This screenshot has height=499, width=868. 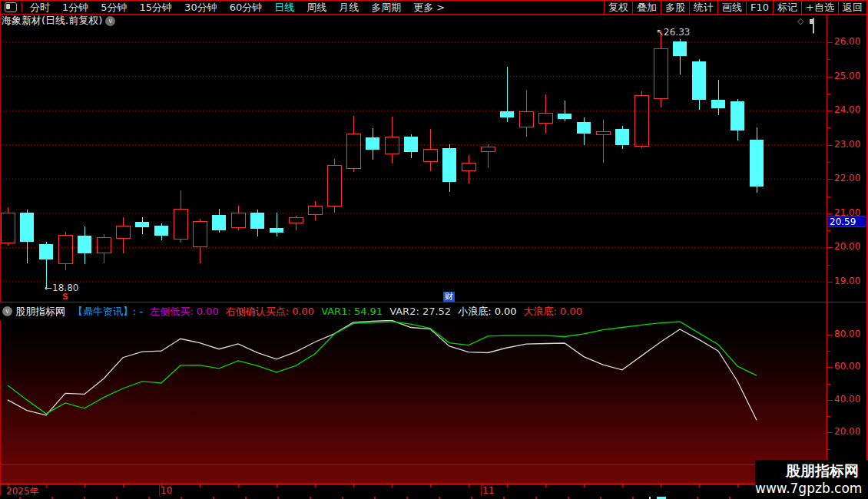 What do you see at coordinates (386, 8) in the screenshot?
I see `menu-item-period: 多周期` at bounding box center [386, 8].